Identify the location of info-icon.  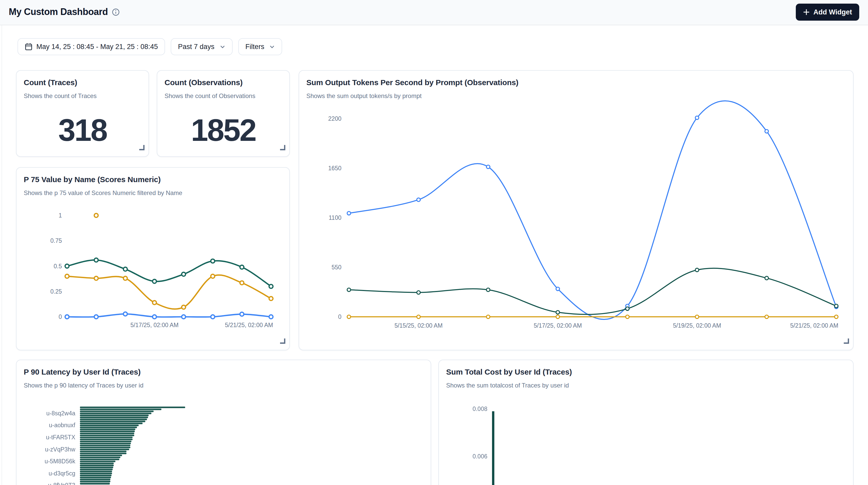
(116, 12).